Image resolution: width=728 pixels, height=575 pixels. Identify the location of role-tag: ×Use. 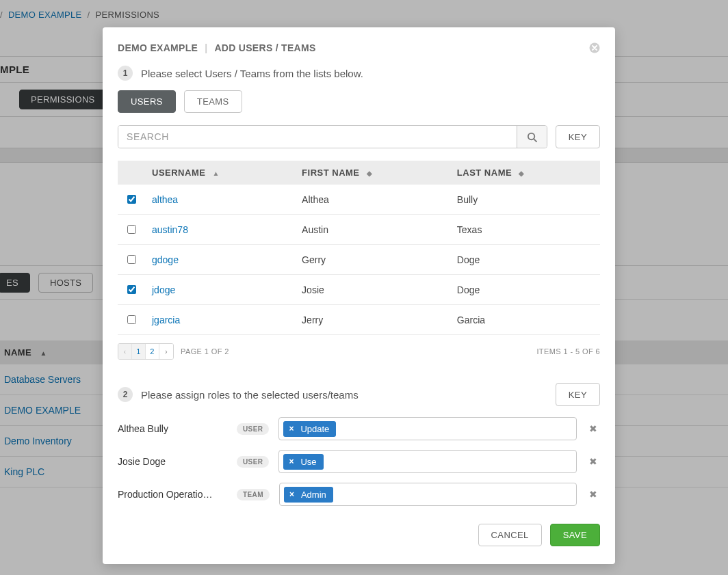
(303, 462).